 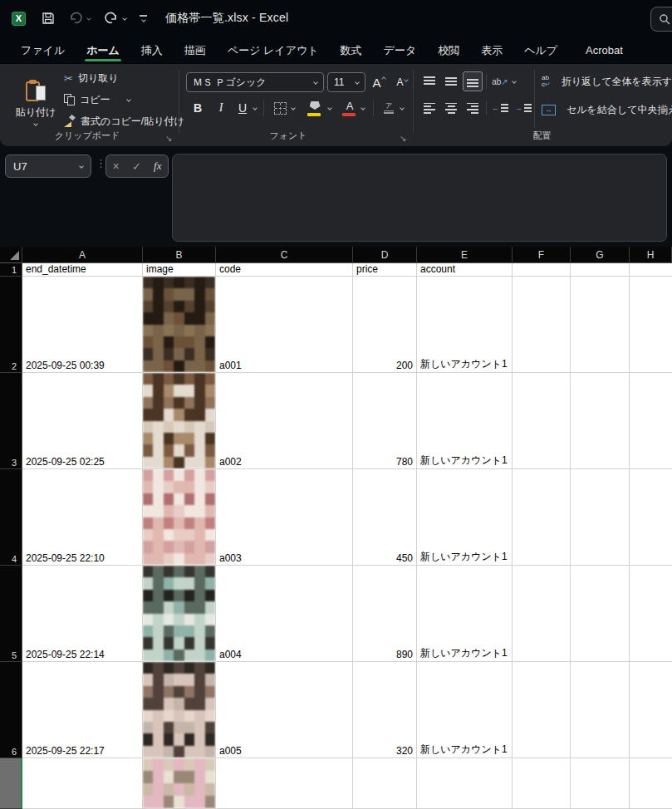 What do you see at coordinates (651, 255) in the screenshot?
I see `column-header-h: H` at bounding box center [651, 255].